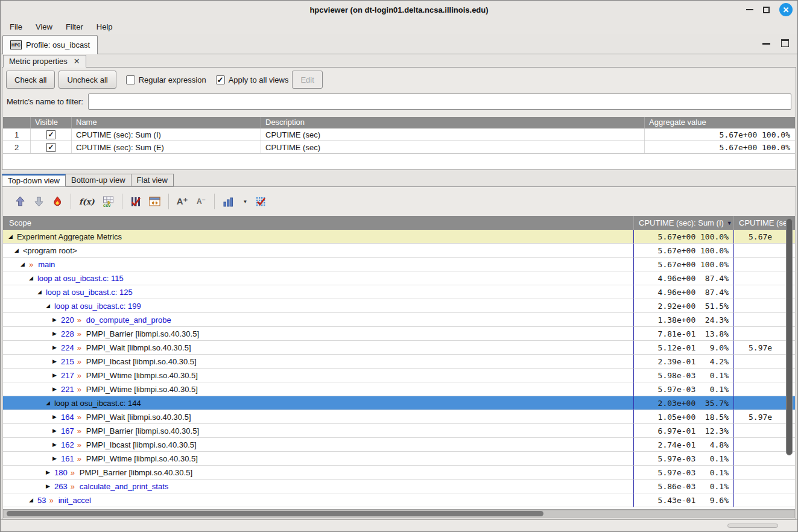  Describe the element at coordinates (30, 80) in the screenshot. I see `check-all-button: Check all` at that location.